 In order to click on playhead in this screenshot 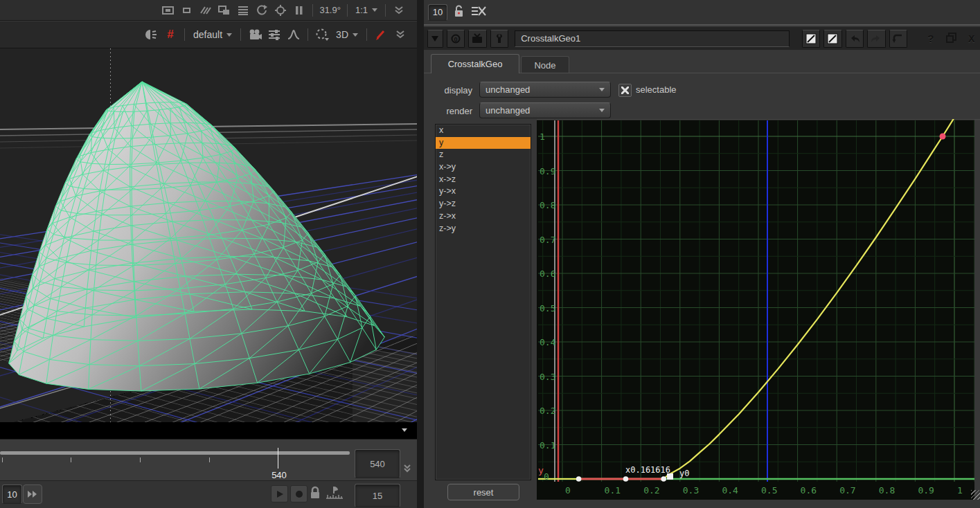, I will do `click(278, 458)`.